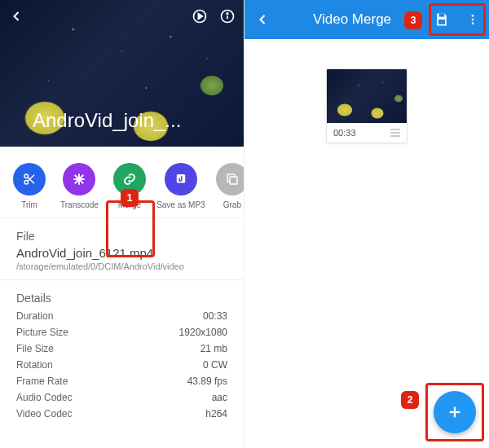  Describe the element at coordinates (130, 179) in the screenshot. I see `link-icon` at that location.